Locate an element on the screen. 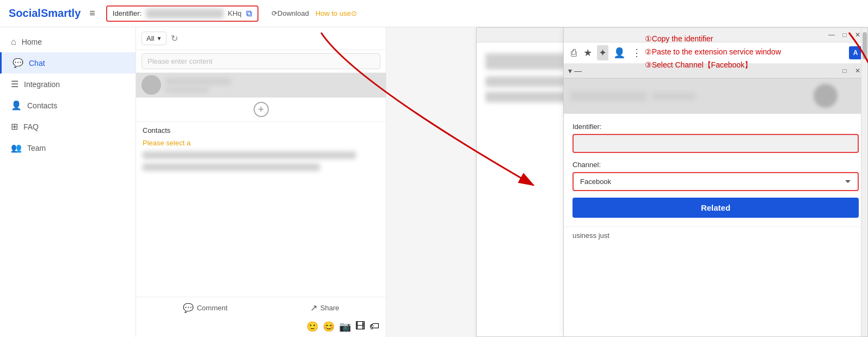  outer-maximize-btn: □ is located at coordinates (845, 35).